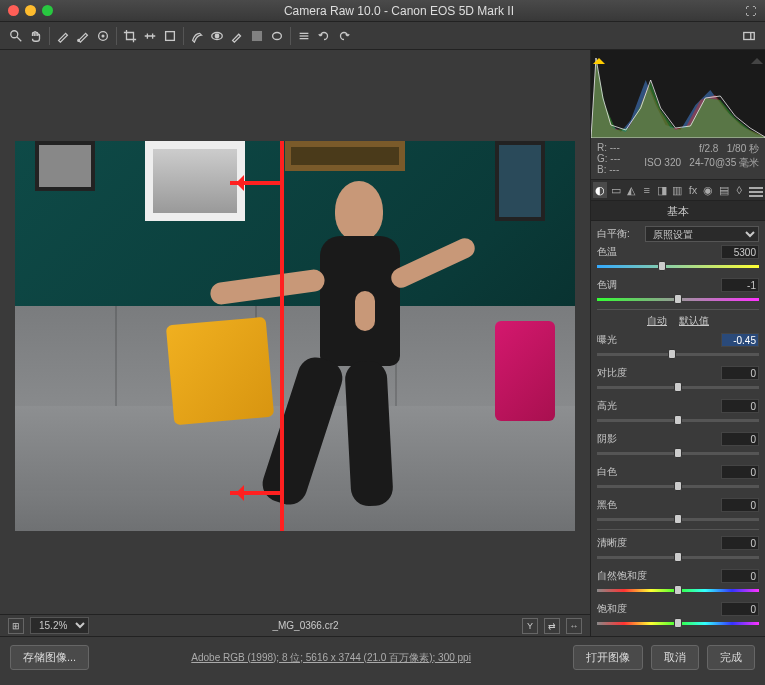  What do you see at coordinates (751, 11) in the screenshot?
I see `fullscreen-icon: ⛶` at bounding box center [751, 11].